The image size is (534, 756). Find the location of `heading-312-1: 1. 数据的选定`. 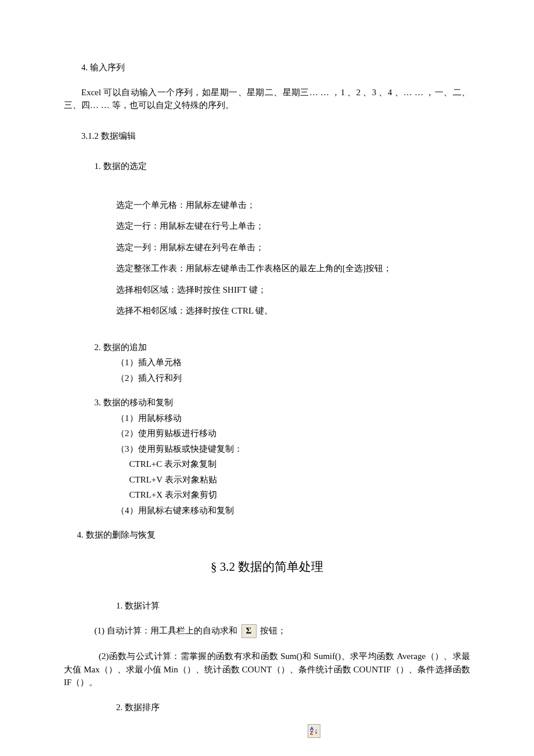

heading-312-1: 1. 数据的选定 is located at coordinates (267, 166).